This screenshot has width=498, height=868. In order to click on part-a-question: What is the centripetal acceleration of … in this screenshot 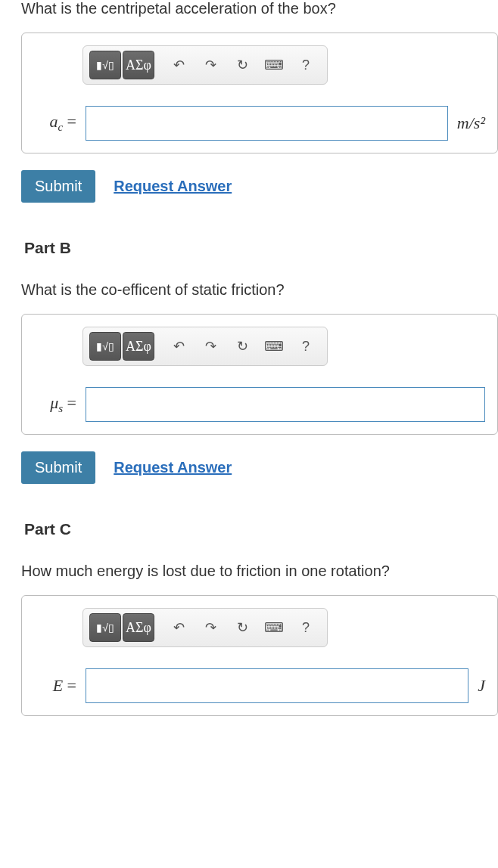, I will do `click(260, 9)`.